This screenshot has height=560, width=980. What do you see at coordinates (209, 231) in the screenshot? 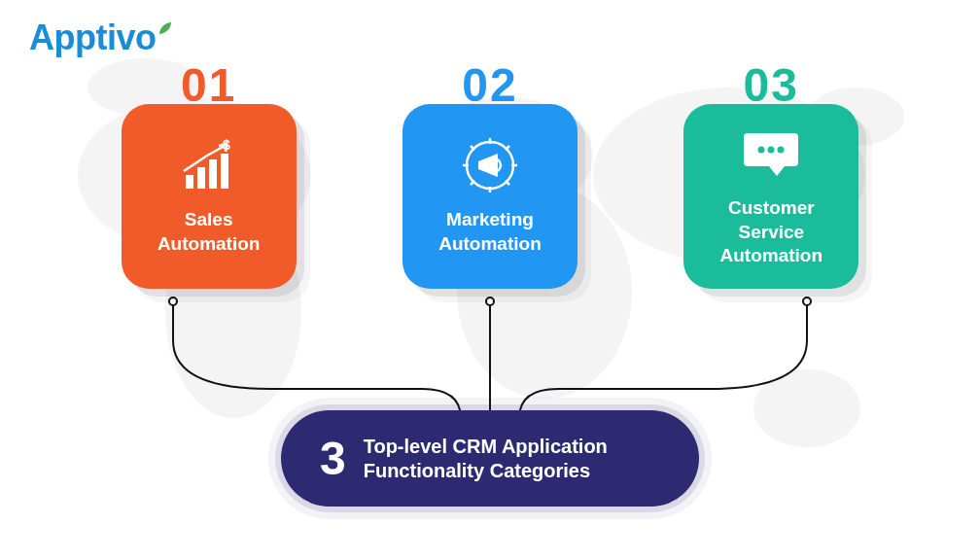
I see `card-label: Sales Automation` at bounding box center [209, 231].